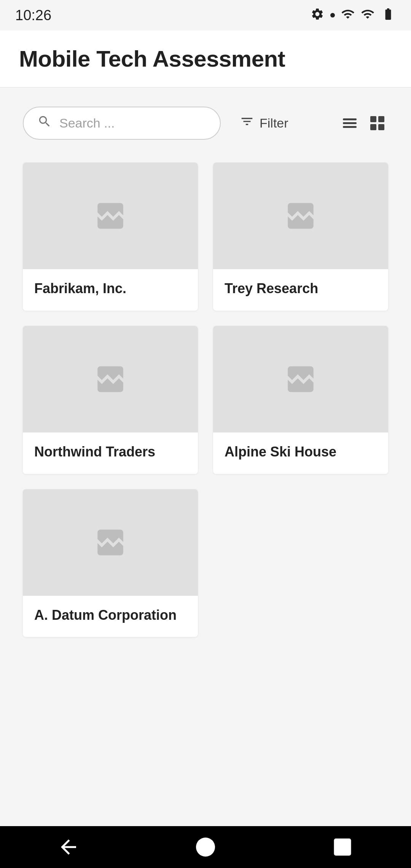 The image size is (411, 868). Describe the element at coordinates (342, 847) in the screenshot. I see `recent-button` at that location.